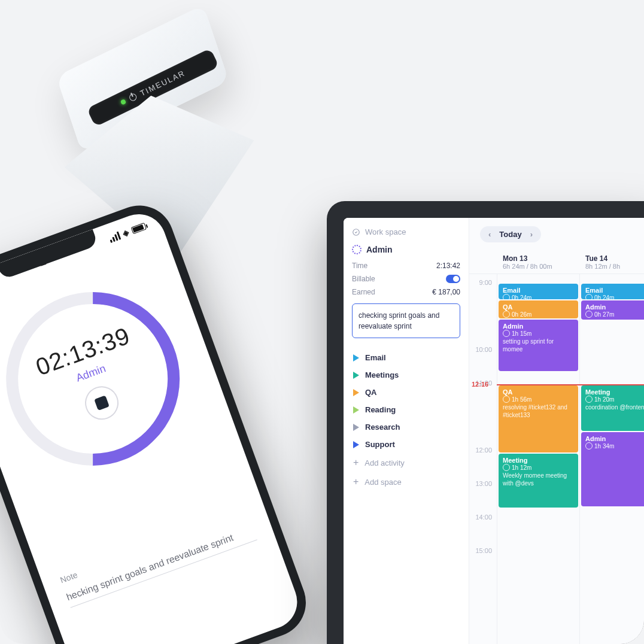  Describe the element at coordinates (371, 393) in the screenshot. I see `activity-label: QA` at that location.